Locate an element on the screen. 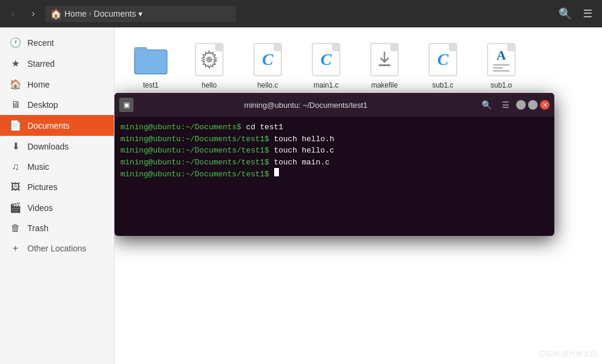 Image resolution: width=602 pixels, height=364 pixels. terminal-line-3: mining@ubuntu:~/Documents/test1$ touch h… is located at coordinates (334, 151).